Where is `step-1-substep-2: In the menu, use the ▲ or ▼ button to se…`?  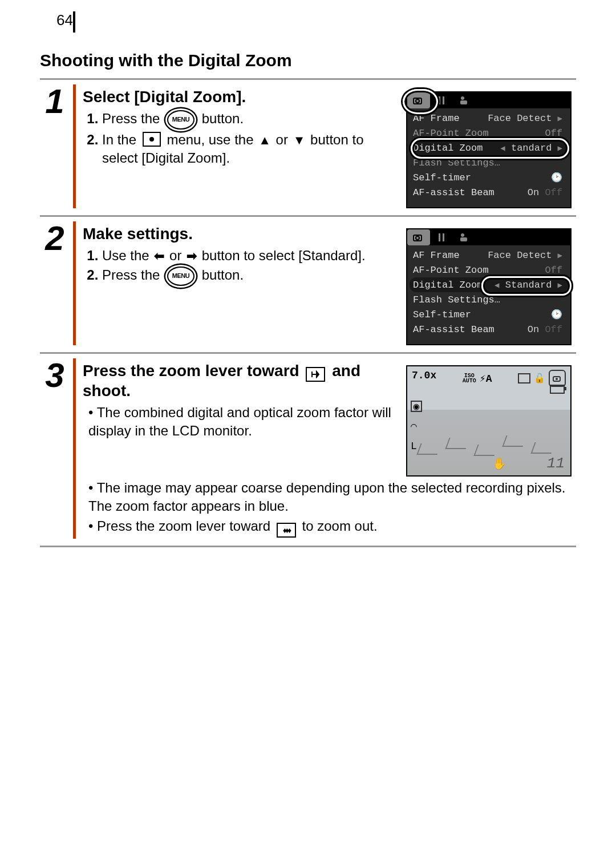 step-1-substep-2: In the menu, use the ▲ or ▼ button to se… is located at coordinates (251, 150).